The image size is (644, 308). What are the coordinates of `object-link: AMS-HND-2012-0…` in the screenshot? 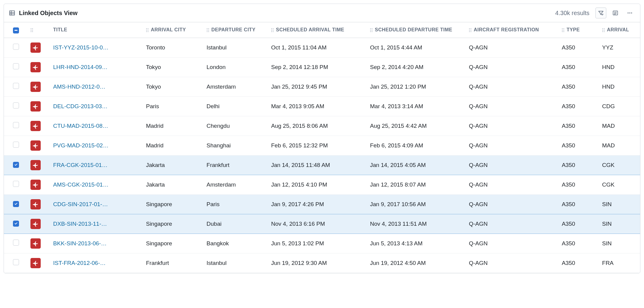 It's located at (97, 87).